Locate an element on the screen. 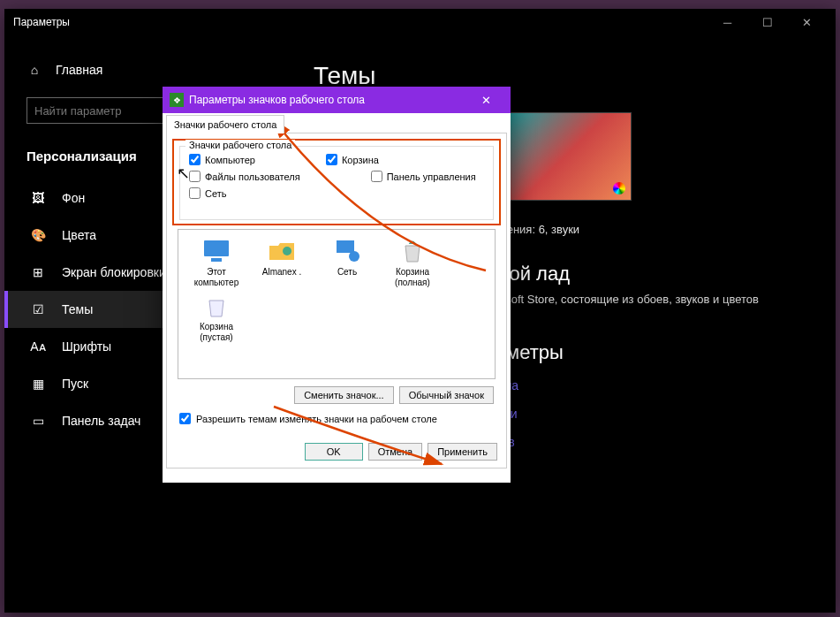  icon-label: Этот компьютер is located at coordinates (216, 278).